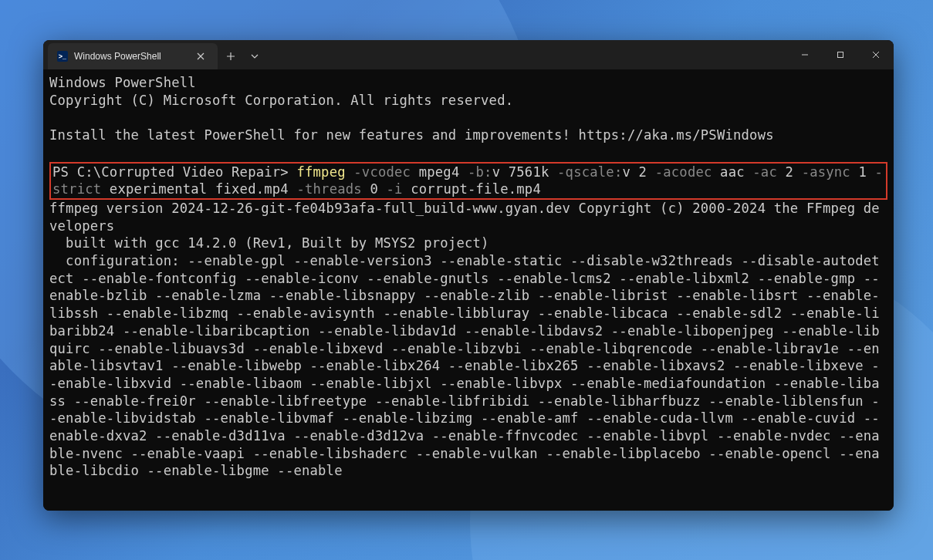 The width and height of the screenshot is (933, 560). Describe the element at coordinates (529, 172) in the screenshot. I see `num-7561k: 7561k` at that location.